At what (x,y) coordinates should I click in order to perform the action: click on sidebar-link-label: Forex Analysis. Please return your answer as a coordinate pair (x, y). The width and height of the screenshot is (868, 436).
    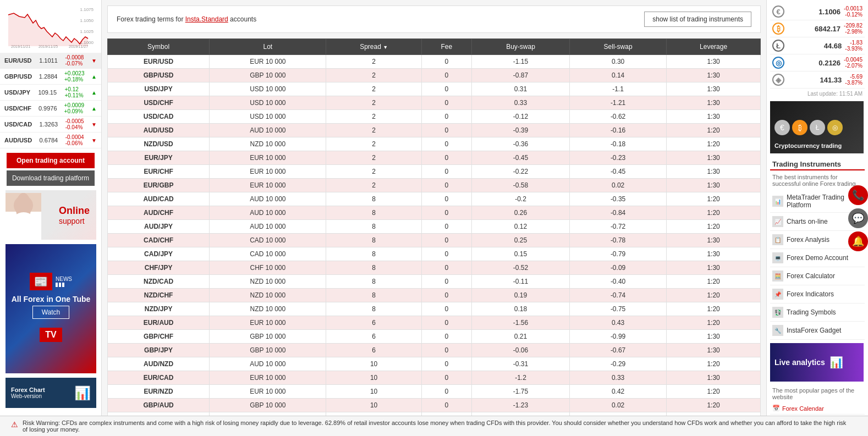
    Looking at the image, I should click on (808, 240).